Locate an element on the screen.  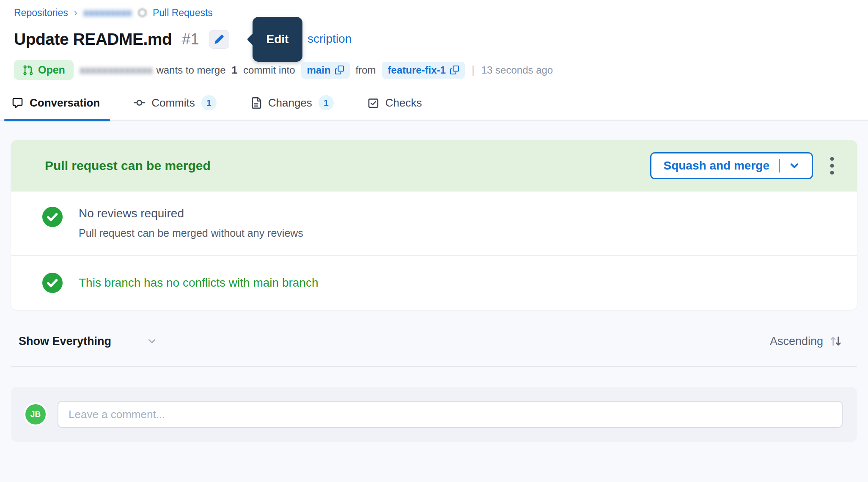
filter-label: Show Everything is located at coordinates (65, 342).